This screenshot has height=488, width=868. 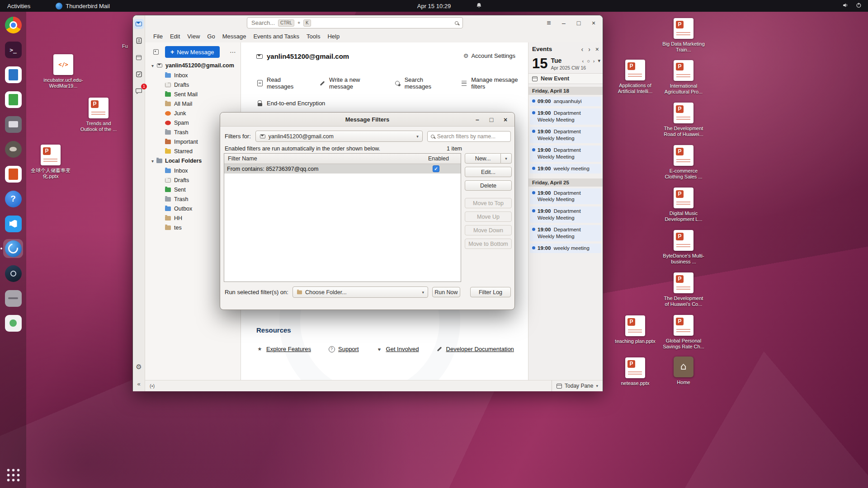 I want to click on desktop-icon: International Agricultural Pro..., so click(x=684, y=78).